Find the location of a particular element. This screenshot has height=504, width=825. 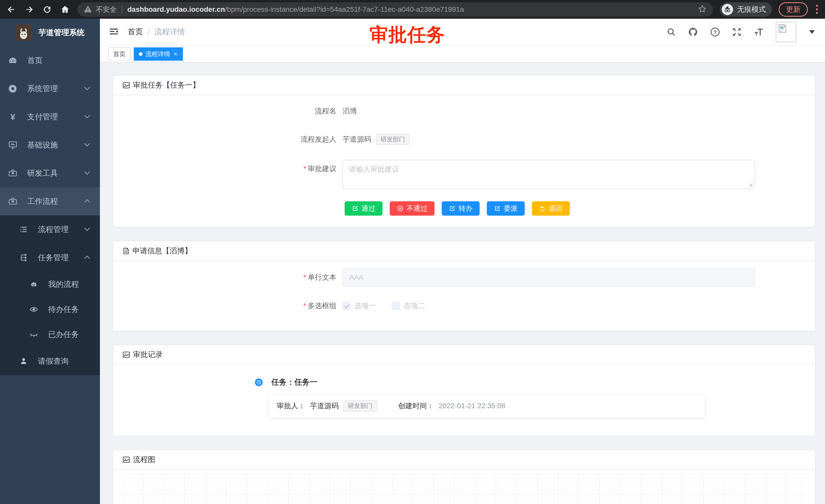

transfer-button: 转办 is located at coordinates (461, 208).